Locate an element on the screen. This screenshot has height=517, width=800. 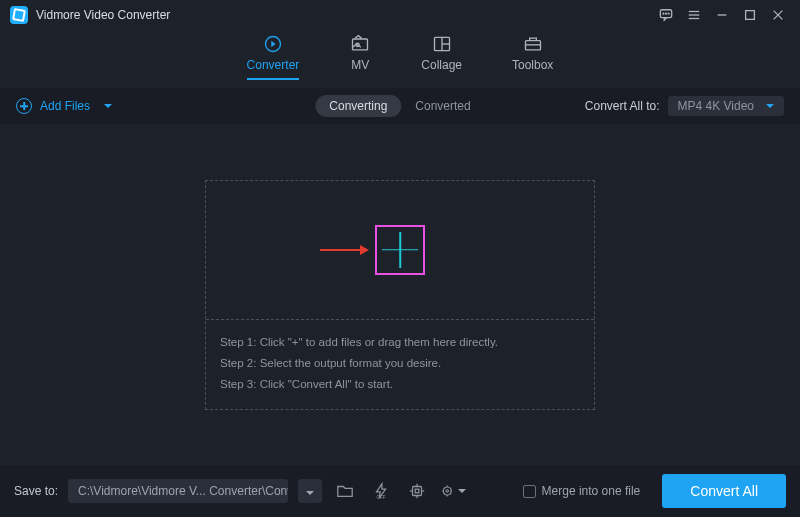
hamburger-icon is located at coordinates (694, 15).